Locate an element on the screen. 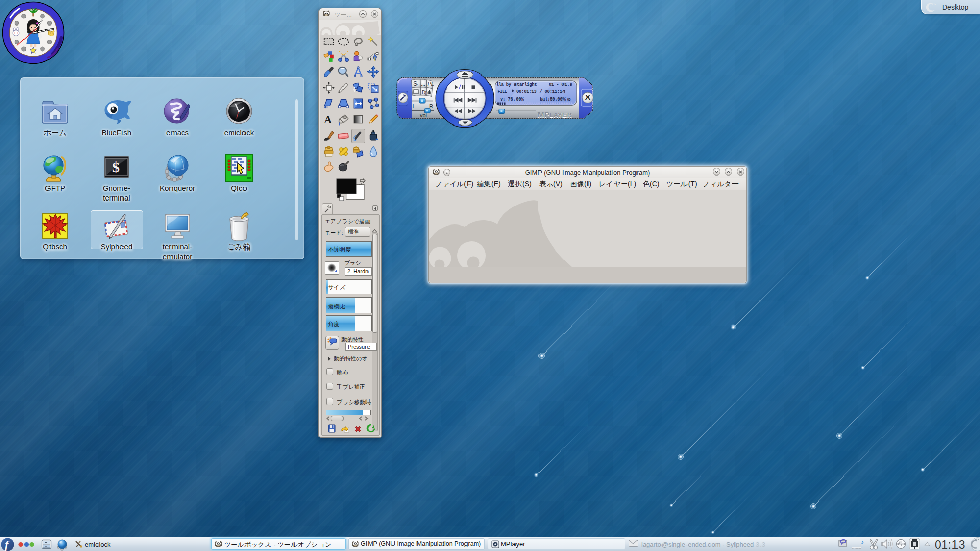  svg-text: vol is located at coordinates (423, 115).